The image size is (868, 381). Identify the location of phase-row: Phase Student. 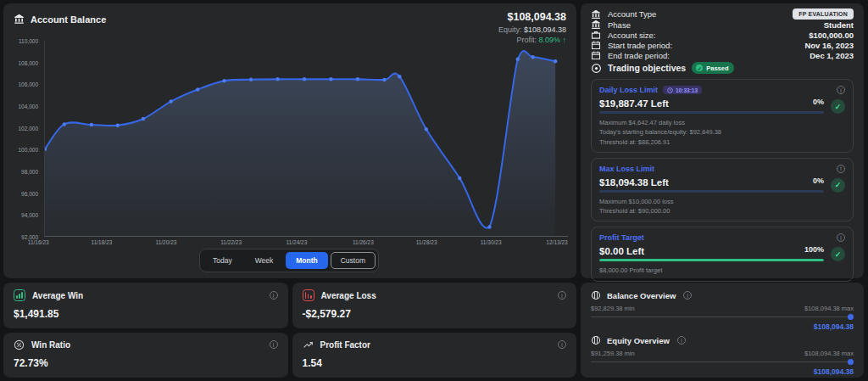
(722, 25).